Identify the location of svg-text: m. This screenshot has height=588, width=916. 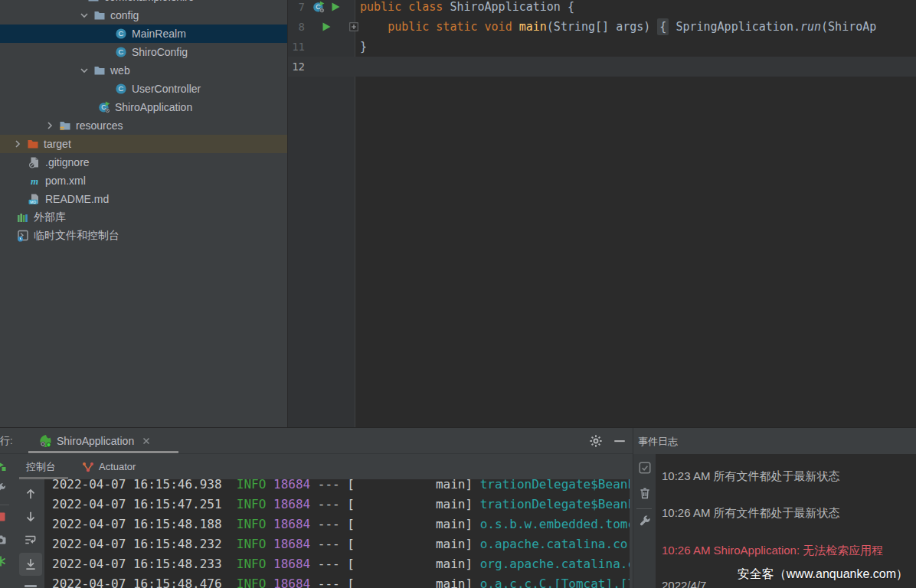
(34, 181).